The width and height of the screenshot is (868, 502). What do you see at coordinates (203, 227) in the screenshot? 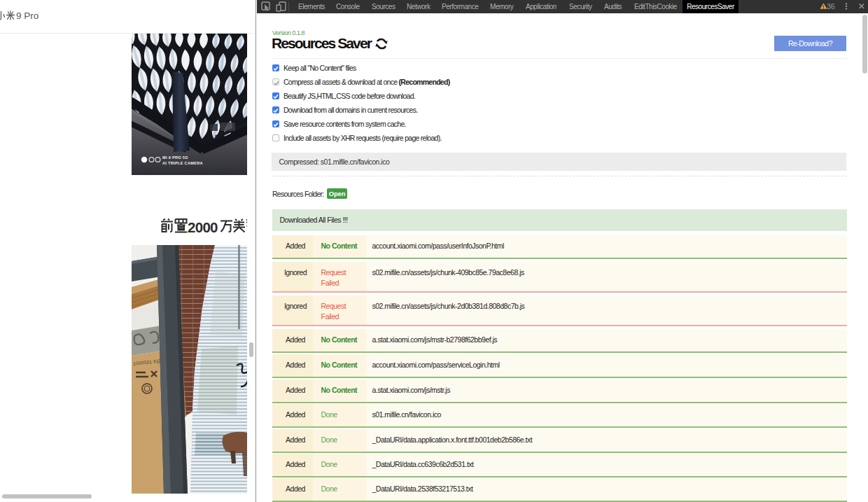
I see `svg-text: 2000` at bounding box center [203, 227].